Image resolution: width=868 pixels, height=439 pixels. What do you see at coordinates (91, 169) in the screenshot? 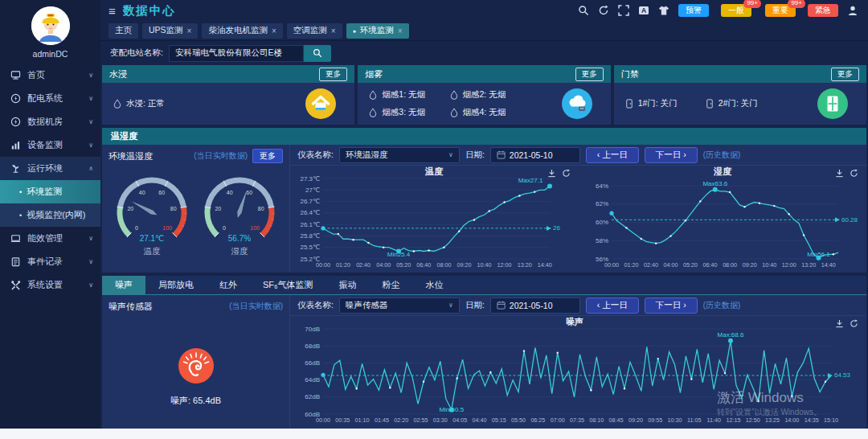
I see `chevron-up-icon: ∧` at bounding box center [91, 169].